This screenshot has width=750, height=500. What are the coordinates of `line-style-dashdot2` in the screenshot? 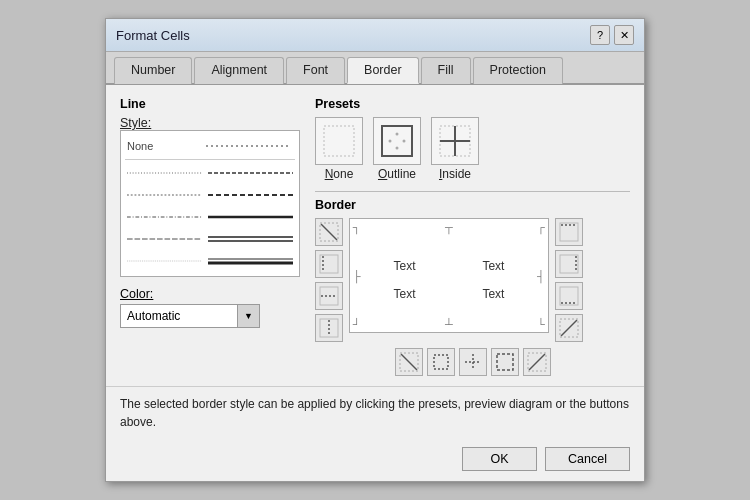 It's located at (164, 261).